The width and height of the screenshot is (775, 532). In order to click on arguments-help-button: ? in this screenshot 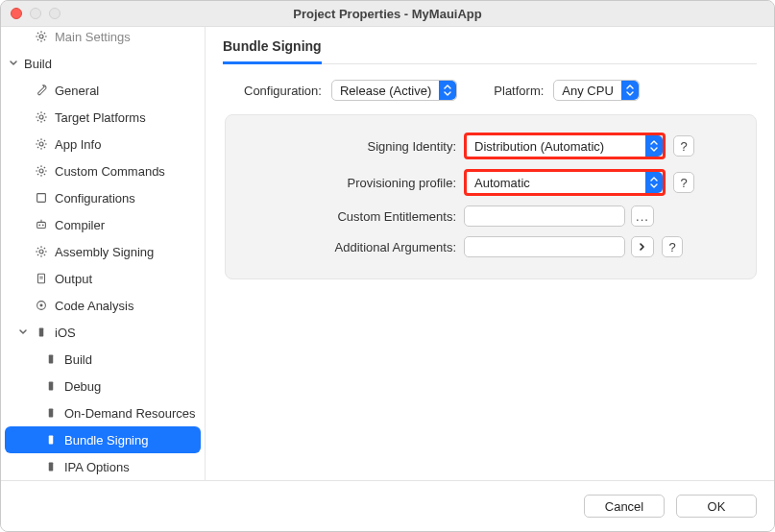, I will do `click(672, 247)`.